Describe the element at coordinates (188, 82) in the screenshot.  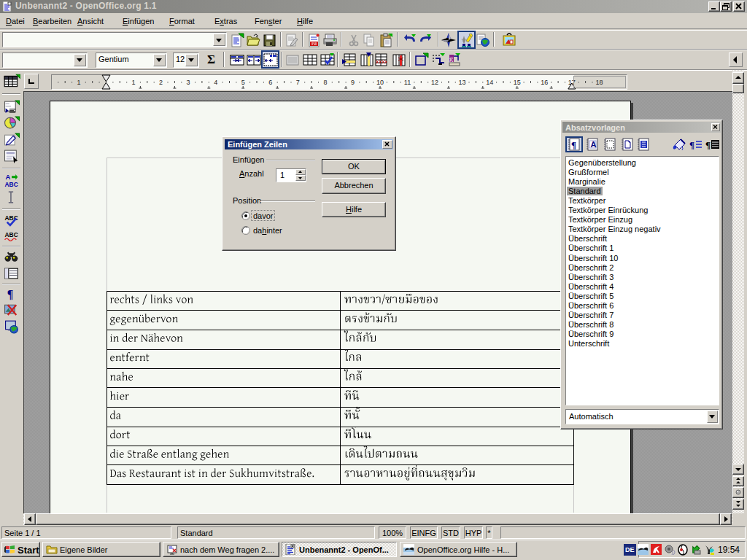
I see `svg-text: 3` at that location.